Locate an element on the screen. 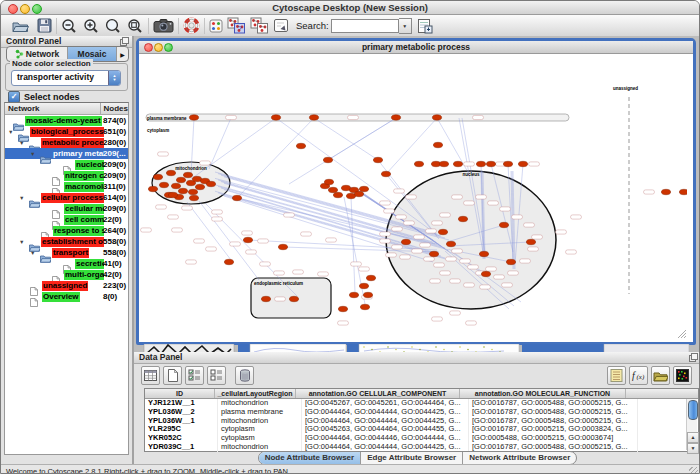 The width and height of the screenshot is (700, 474). tree-node-label: multi-organism process is located at coordinates (84, 275).